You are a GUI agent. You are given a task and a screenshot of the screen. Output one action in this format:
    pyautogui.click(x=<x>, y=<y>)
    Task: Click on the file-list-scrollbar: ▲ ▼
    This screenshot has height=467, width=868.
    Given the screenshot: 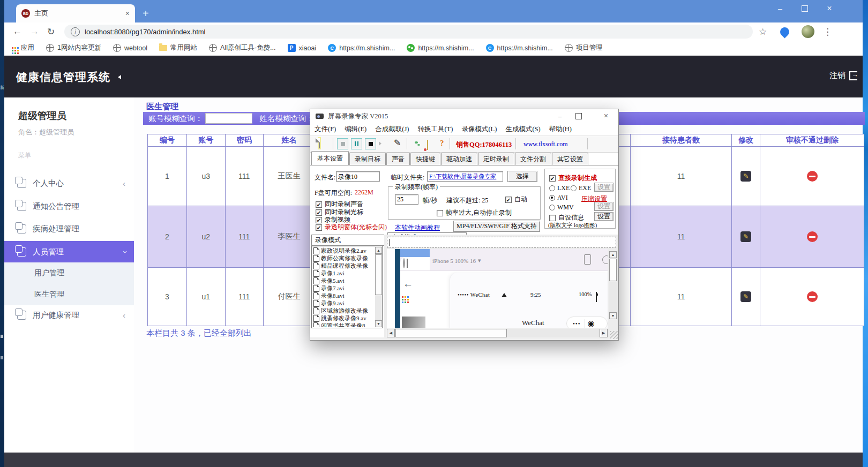 What is the action you would take?
    pyautogui.click(x=378, y=287)
    